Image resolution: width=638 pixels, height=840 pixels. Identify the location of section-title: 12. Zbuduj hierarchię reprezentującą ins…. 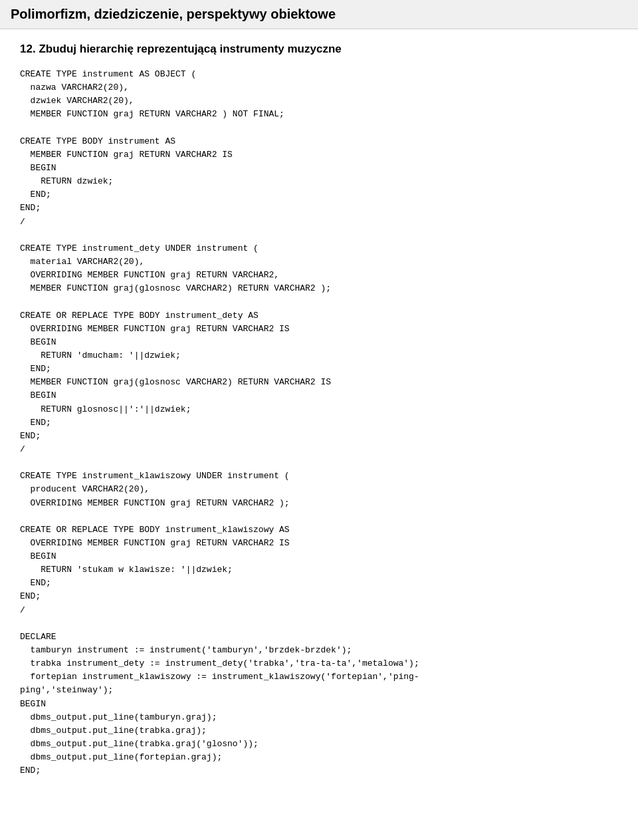
(319, 49).